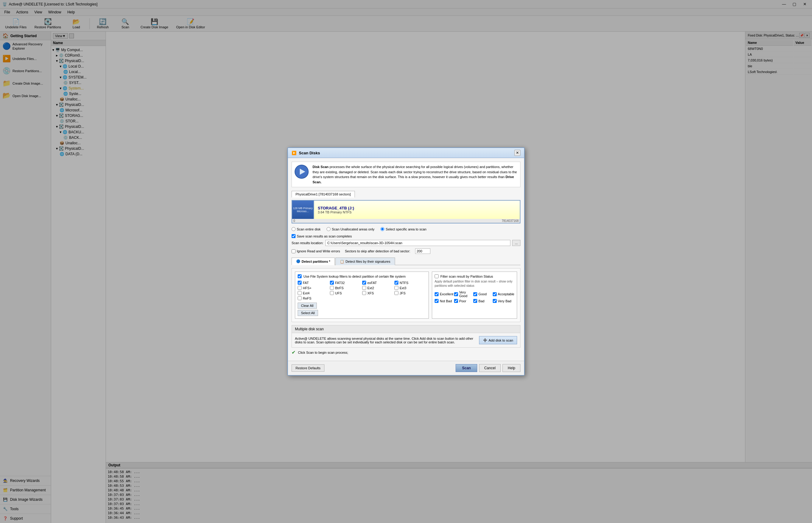 This screenshot has width=812, height=523. What do you see at coordinates (314, 293) in the screenshot?
I see `fs-ext4-label: Ext4` at bounding box center [314, 293].